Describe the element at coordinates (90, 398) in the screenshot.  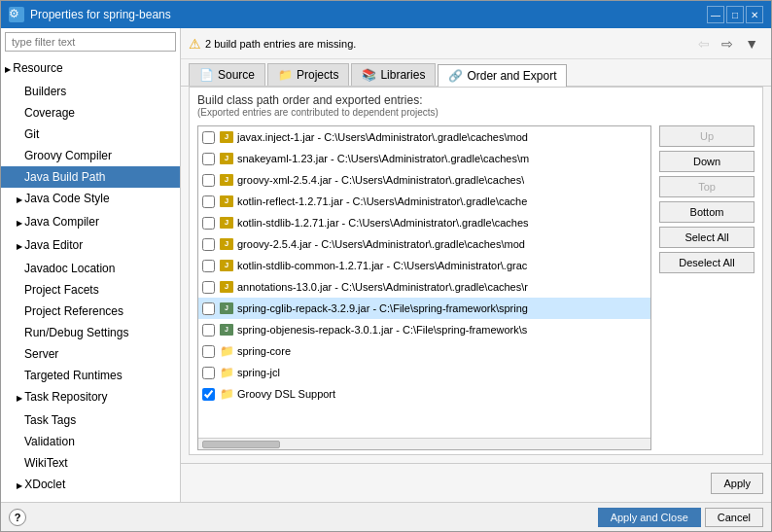
I see `sidebar-item-task-repository: Task Repository` at that location.